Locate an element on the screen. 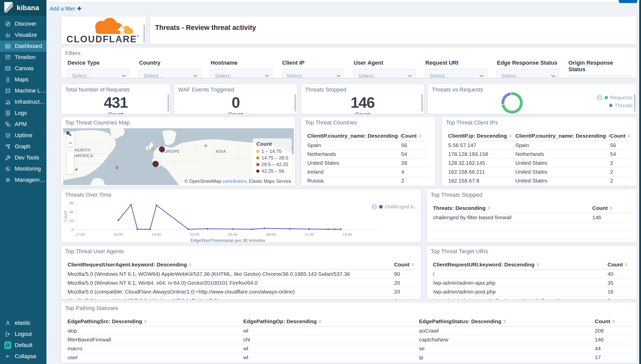 The image size is (641, 364). svg-text: 05:00 is located at coordinates (233, 234).